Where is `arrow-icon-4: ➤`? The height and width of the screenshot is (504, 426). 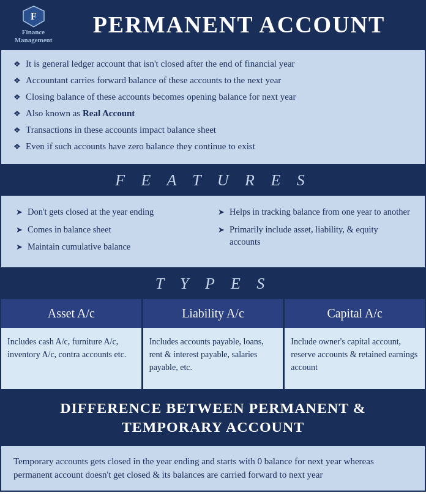
arrow-icon-4: ➤ is located at coordinates (222, 212).